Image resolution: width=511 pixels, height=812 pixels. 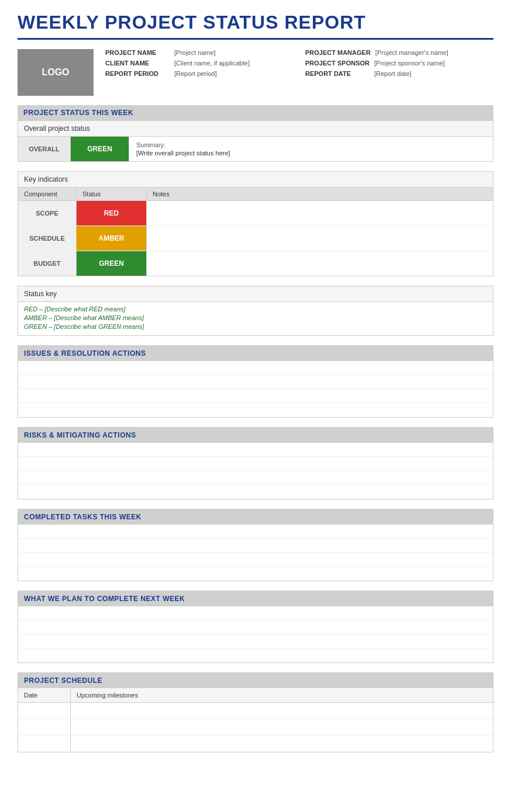 What do you see at coordinates (255, 149) in the screenshot?
I see `overall-status-row: OVERALL GREEN Summary: [Write overall pr…` at bounding box center [255, 149].